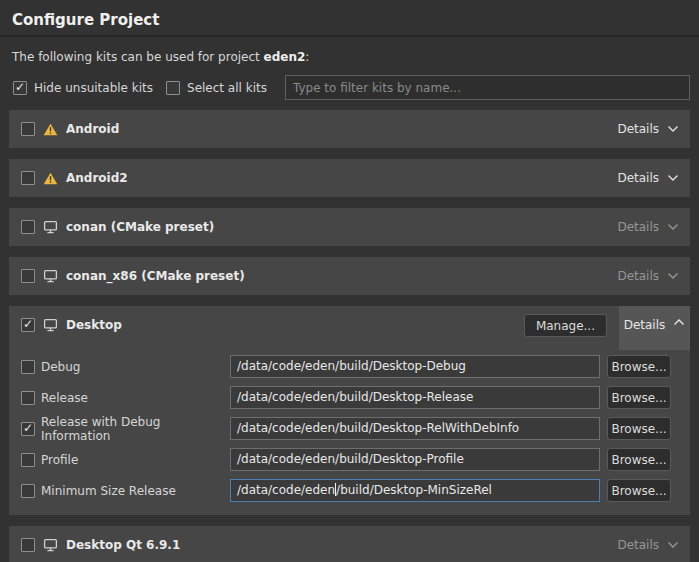 The width and height of the screenshot is (699, 562). What do you see at coordinates (350, 227) in the screenshot?
I see `kit-header: conan (CMake preset) Details` at bounding box center [350, 227].